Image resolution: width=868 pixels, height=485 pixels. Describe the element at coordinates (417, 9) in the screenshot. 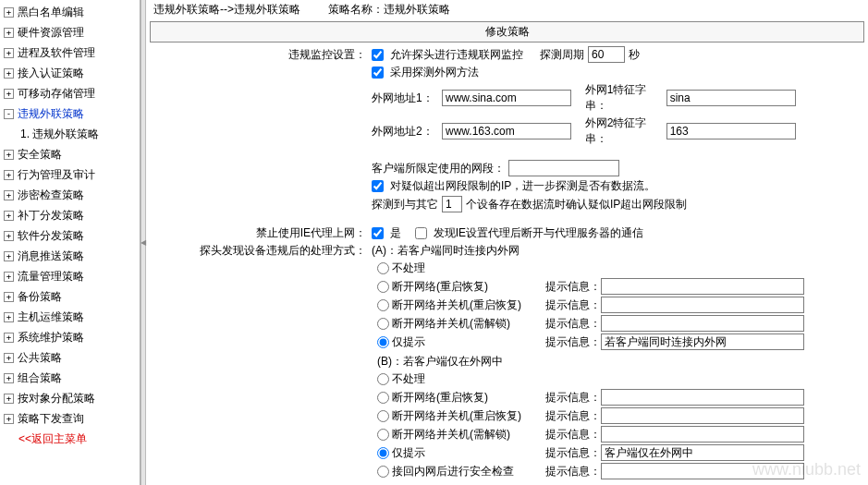

I see `policy-name-value: 违规外联策略` at that location.